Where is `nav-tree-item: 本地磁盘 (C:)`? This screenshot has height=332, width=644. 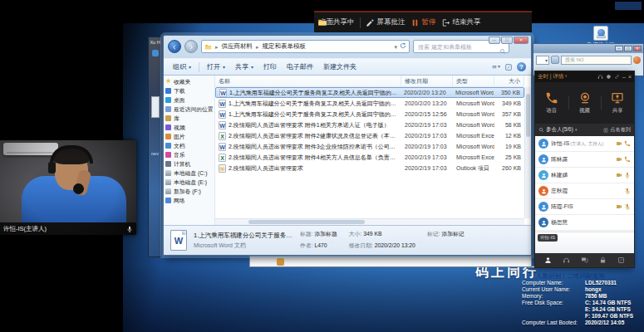
nav-tree-item: 本地磁盘 (C:) is located at coordinates (189, 173).